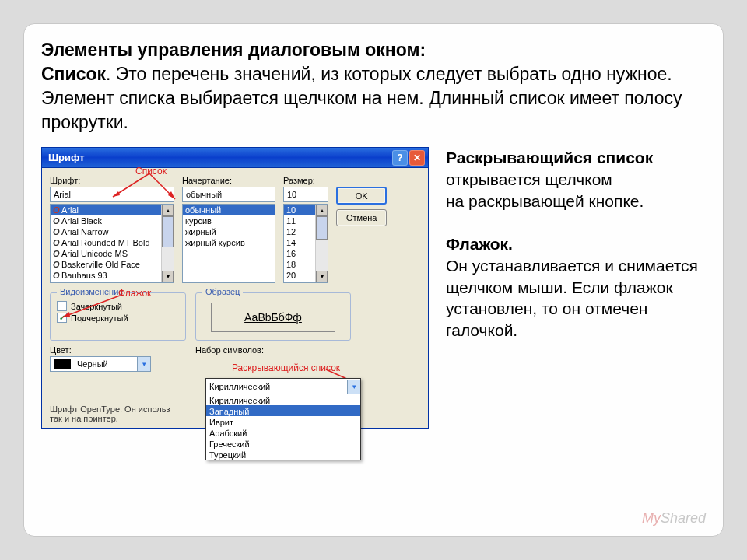 The width and height of the screenshot is (747, 560). What do you see at coordinates (400, 158) in the screenshot?
I see `help-button: ?` at bounding box center [400, 158].